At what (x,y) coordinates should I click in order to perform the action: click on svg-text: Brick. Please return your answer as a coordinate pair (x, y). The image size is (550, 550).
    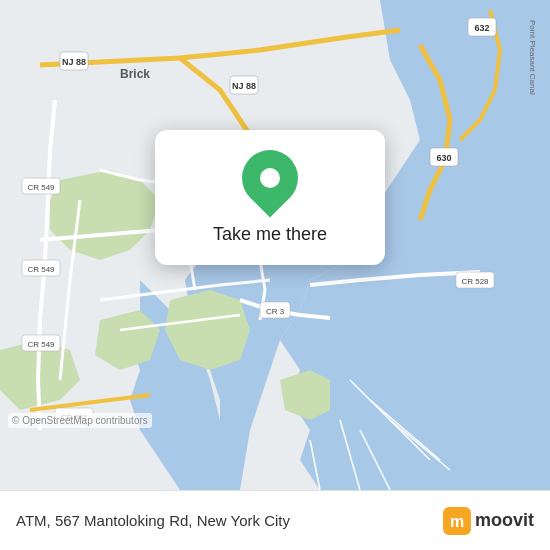
    Looking at the image, I should click on (135, 74).